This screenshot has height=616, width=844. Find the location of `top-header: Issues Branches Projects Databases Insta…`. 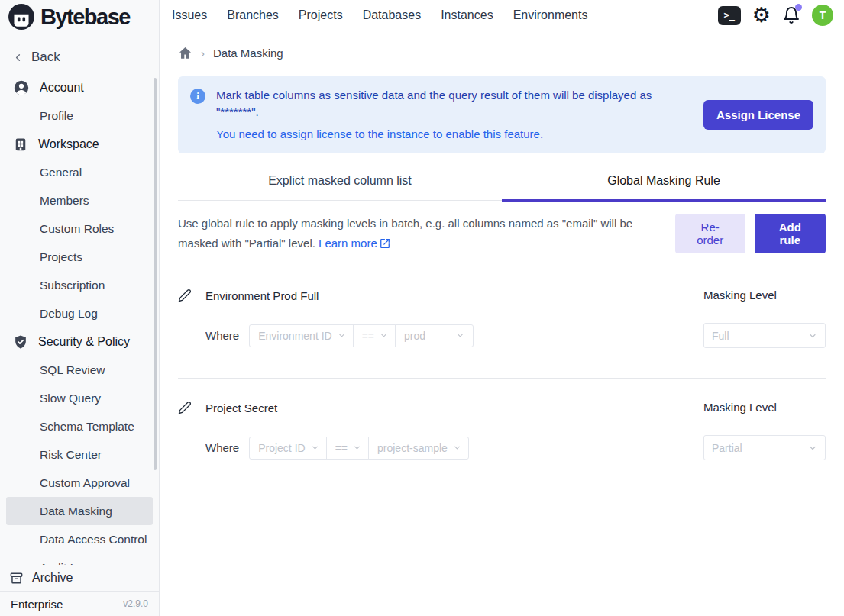

top-header: Issues Branches Projects Databases Insta… is located at coordinates (502, 15).